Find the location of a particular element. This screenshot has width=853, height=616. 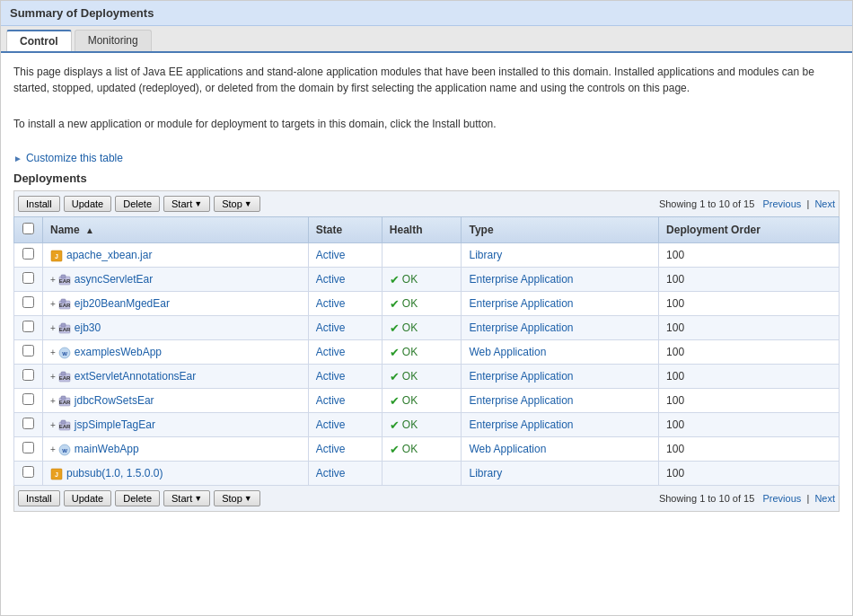

deployment-order-header: Deployment Order is located at coordinates (749, 230).